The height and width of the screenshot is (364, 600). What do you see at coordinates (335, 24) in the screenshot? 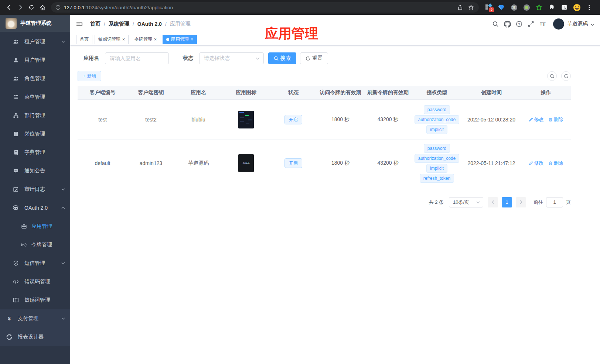
I see `top-navbar: 首页 / 系统管理 / OAuth 2.0 / 应用管理 ? TT 芋道源码` at bounding box center [335, 24].